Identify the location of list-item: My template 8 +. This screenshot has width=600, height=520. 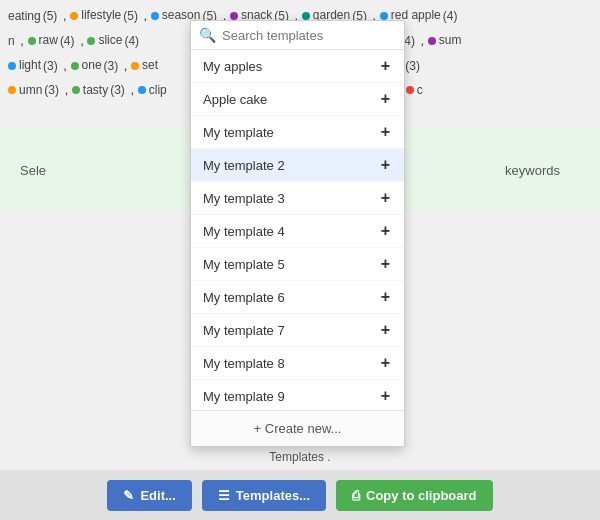
(298, 364).